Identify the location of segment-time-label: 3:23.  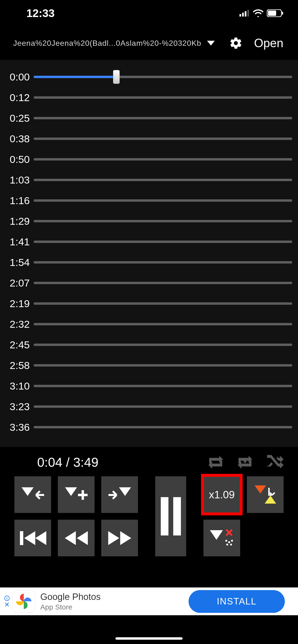
(18, 406).